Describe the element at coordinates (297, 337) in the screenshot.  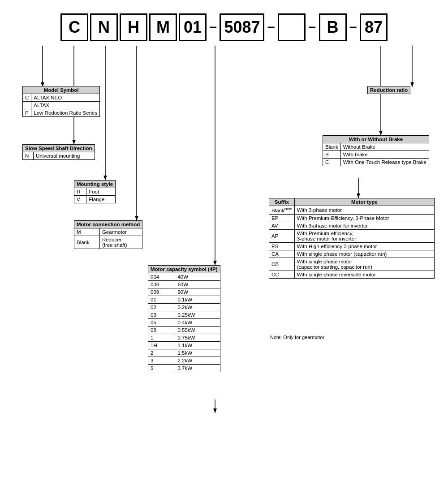
I see `note-text: Note: Only for gearmotor` at that location.